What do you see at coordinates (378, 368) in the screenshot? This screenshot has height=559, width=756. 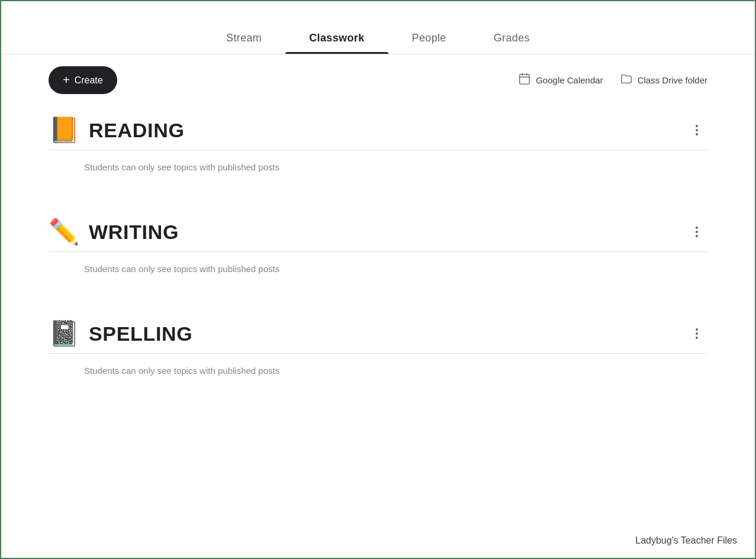 I see `topic-empty-message-spelling: Students can only see topics with publis…` at bounding box center [378, 368].